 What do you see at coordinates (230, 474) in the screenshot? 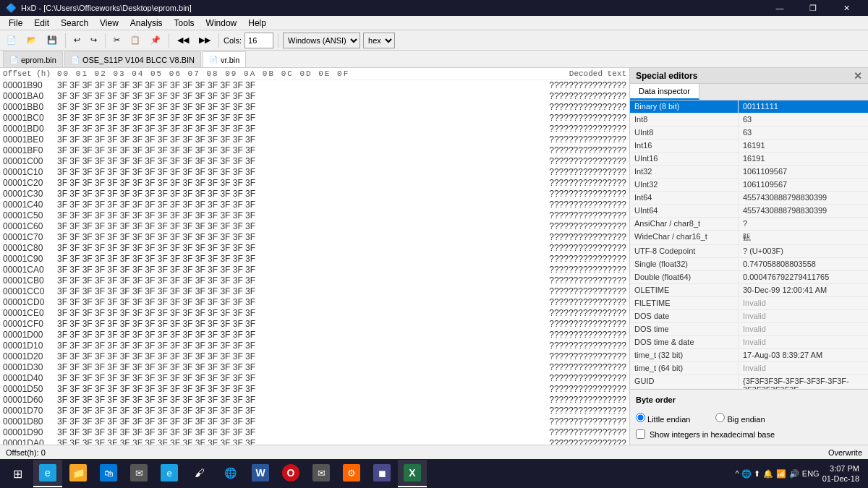
I see `taskbar-chrome: 🌐` at bounding box center [230, 474].